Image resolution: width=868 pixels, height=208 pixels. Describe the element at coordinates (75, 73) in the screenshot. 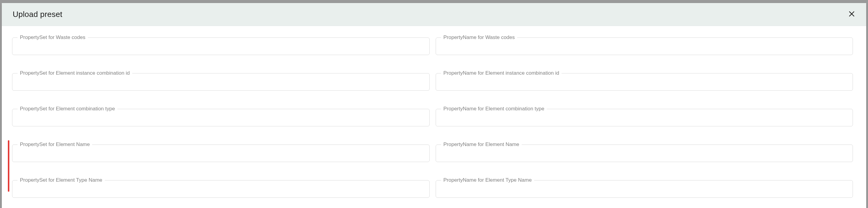

I see `field-label: PropertySet for Element instance combina…` at that location.